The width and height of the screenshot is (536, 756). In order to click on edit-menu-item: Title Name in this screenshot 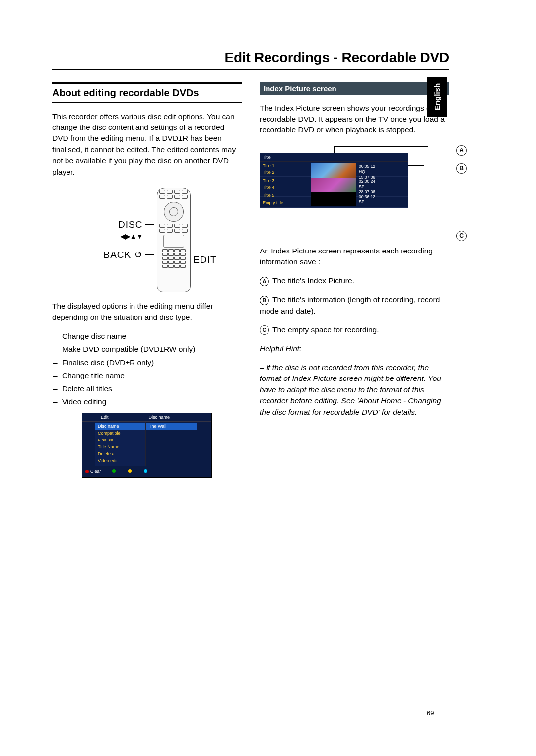, I will do `click(120, 447)`.